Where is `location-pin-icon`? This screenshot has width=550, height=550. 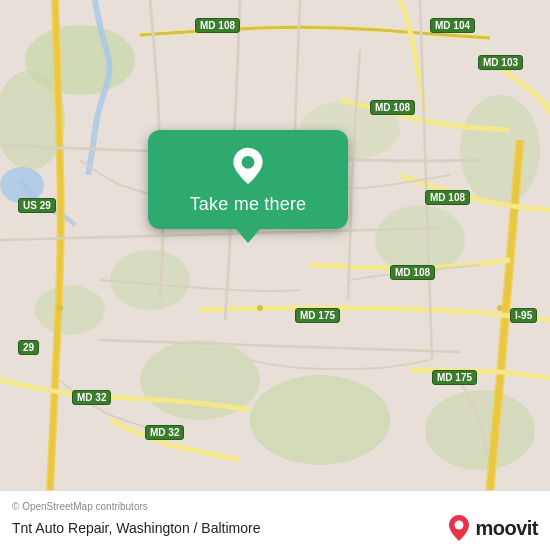 location-pin-icon is located at coordinates (248, 166).